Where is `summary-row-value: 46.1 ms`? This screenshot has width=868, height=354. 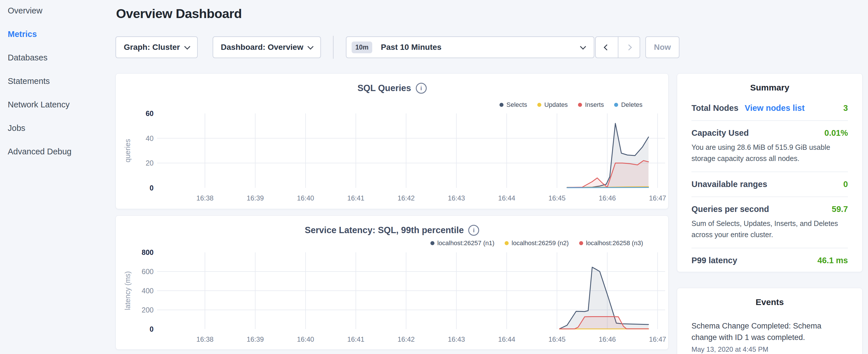
summary-row-value: 46.1 ms is located at coordinates (833, 260).